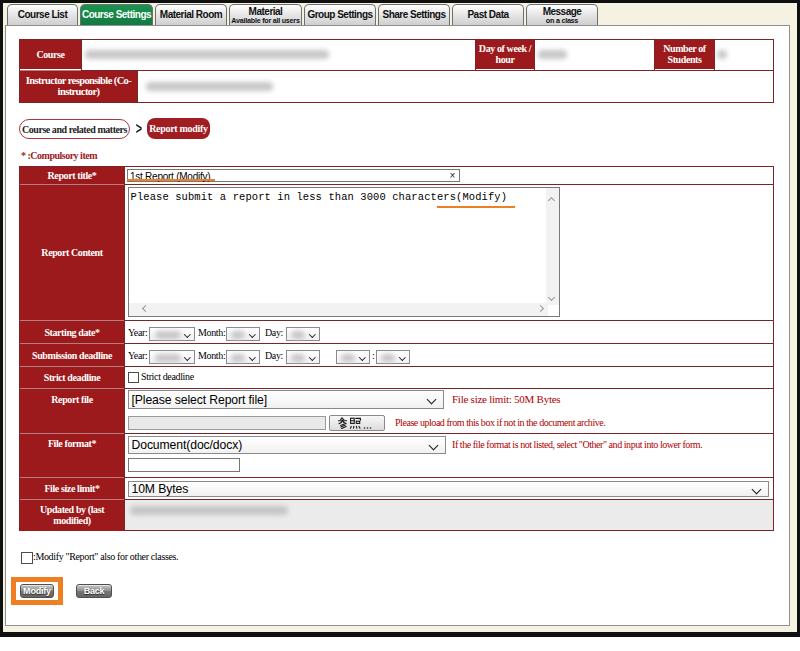  I want to click on strict-deadline-checkbox-label: Strict deadline, so click(168, 376).